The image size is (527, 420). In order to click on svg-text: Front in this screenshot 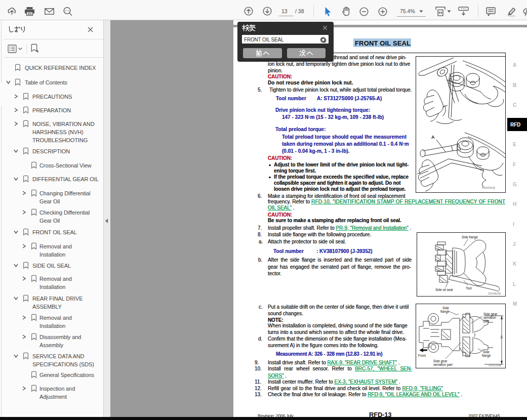, I will do `click(422, 355)`.